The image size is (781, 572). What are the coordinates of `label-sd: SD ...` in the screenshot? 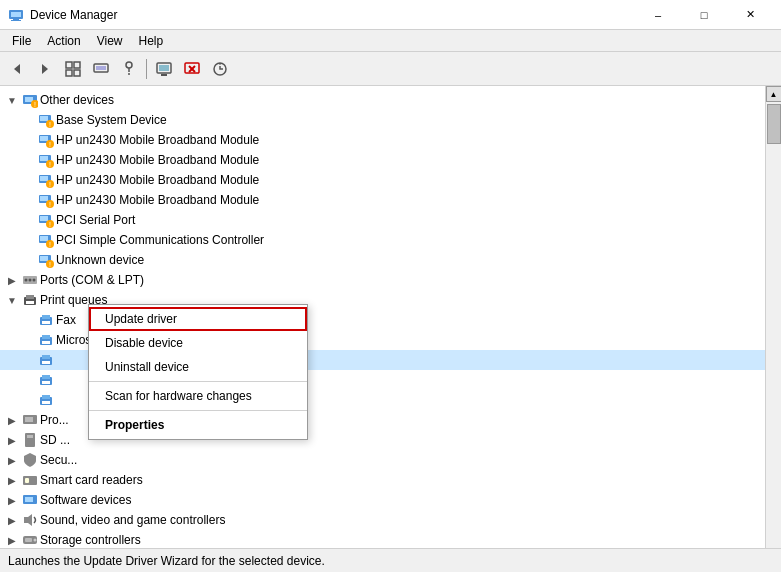 It's located at (55, 440).